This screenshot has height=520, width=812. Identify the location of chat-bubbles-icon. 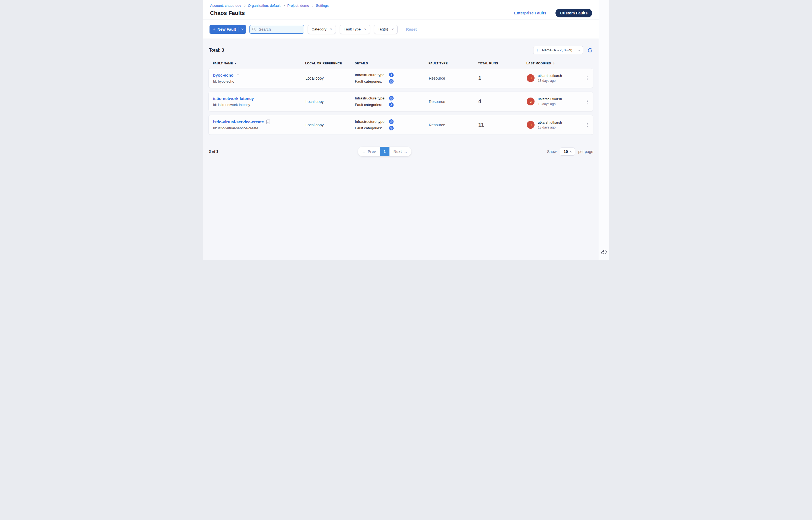
(604, 252).